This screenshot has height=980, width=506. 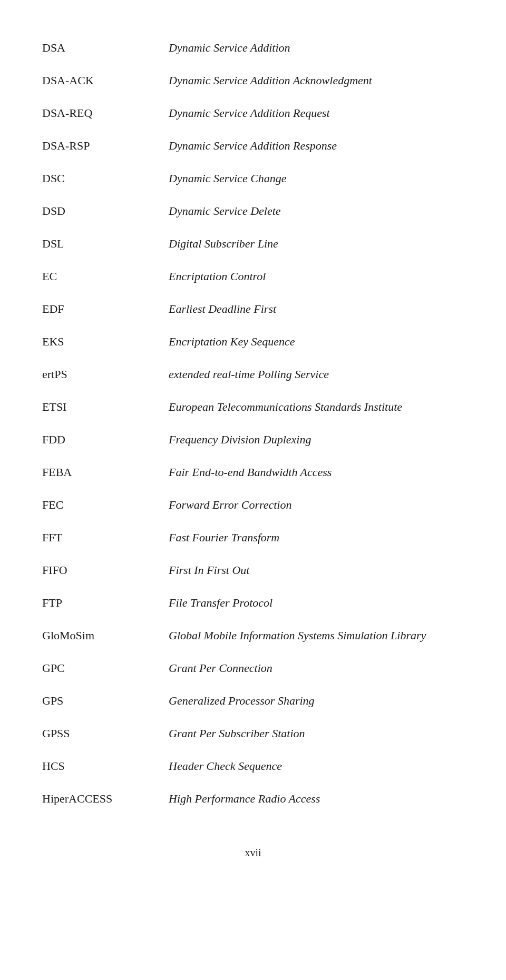 I want to click on definition: High Performance Radio Access, so click(x=311, y=799).